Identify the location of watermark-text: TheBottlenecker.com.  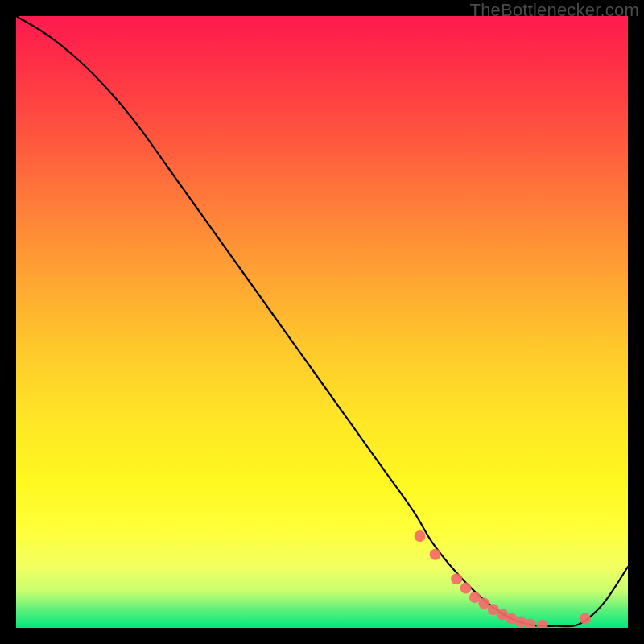
(555, 10).